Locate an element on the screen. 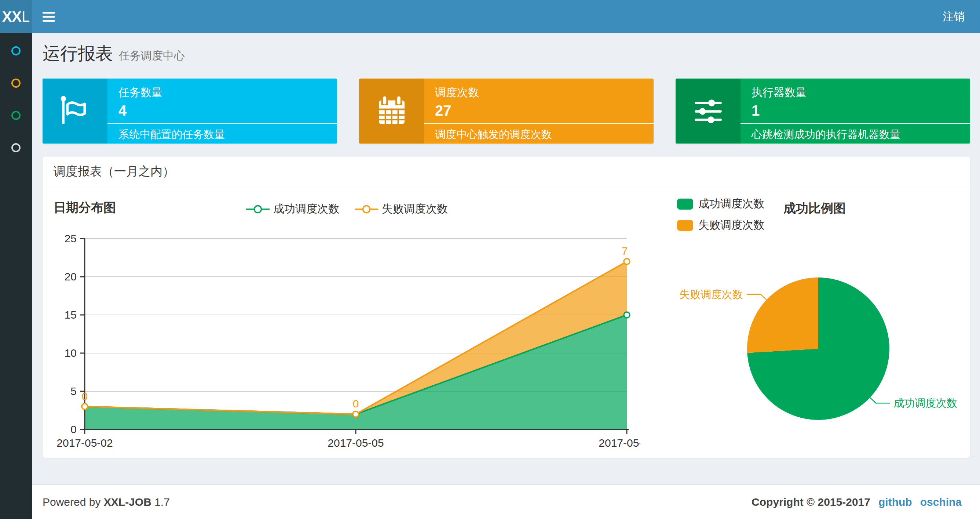 This screenshot has width=980, height=519. svg-text: 2017-05-02 is located at coordinates (84, 443).